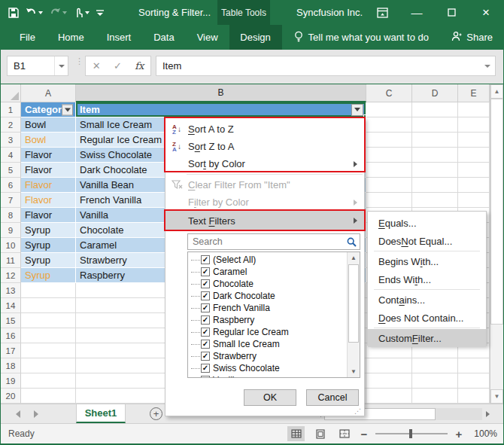 This screenshot has height=445, width=504. Describe the element at coordinates (496, 396) in the screenshot. I see `scroll-down-icon: ▼` at that location.